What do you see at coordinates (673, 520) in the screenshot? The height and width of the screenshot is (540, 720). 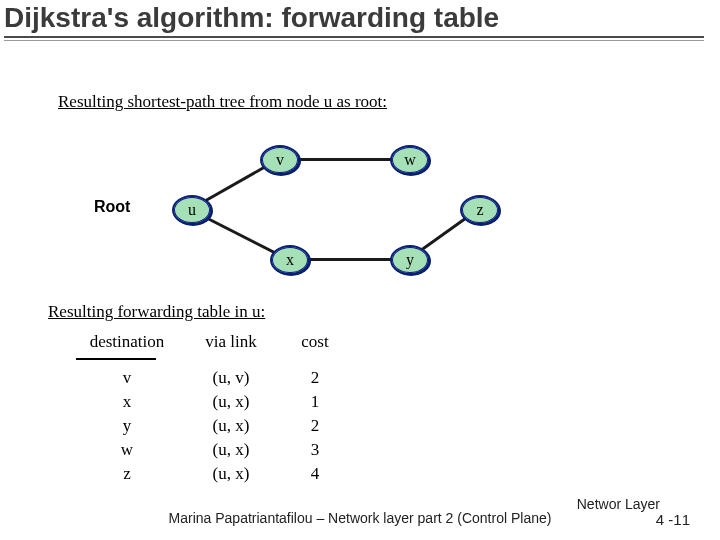 I see `footer-page-number: 4 -11` at bounding box center [673, 520].